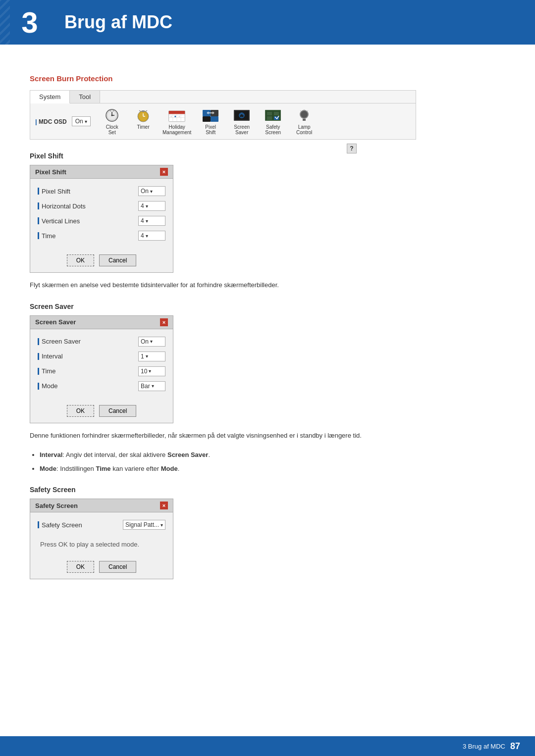 This screenshot has height=756, width=535. What do you see at coordinates (242, 121) in the screenshot?
I see `toolbar-item-screen-saver: Screen Saver` at bounding box center [242, 121].